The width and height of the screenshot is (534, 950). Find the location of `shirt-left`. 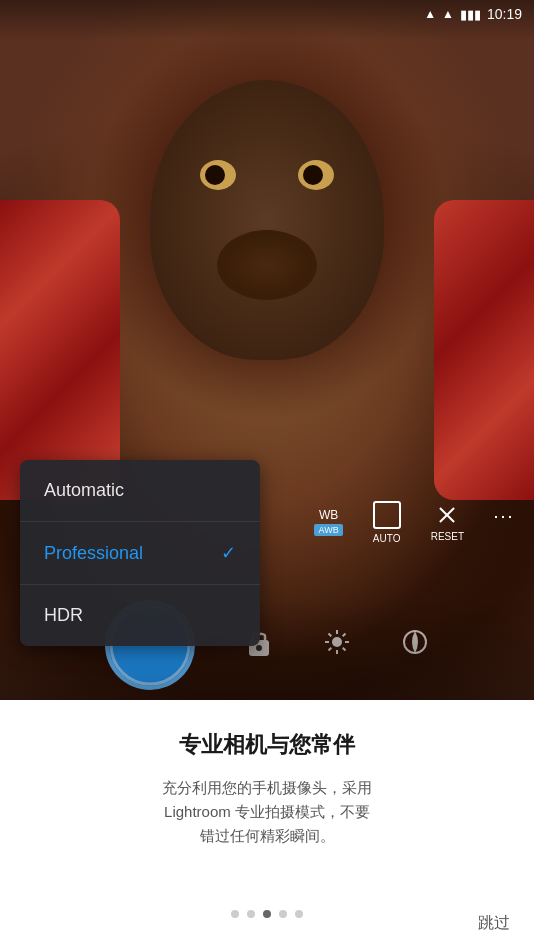

shirt-left is located at coordinates (60, 350).